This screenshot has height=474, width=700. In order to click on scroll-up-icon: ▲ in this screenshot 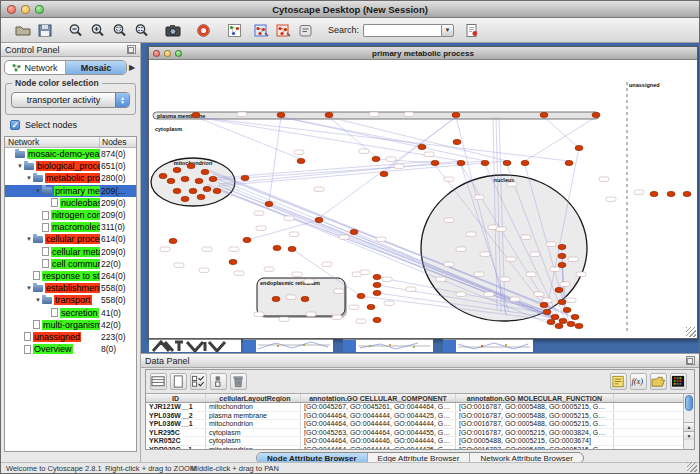, I will do `click(689, 426)`.